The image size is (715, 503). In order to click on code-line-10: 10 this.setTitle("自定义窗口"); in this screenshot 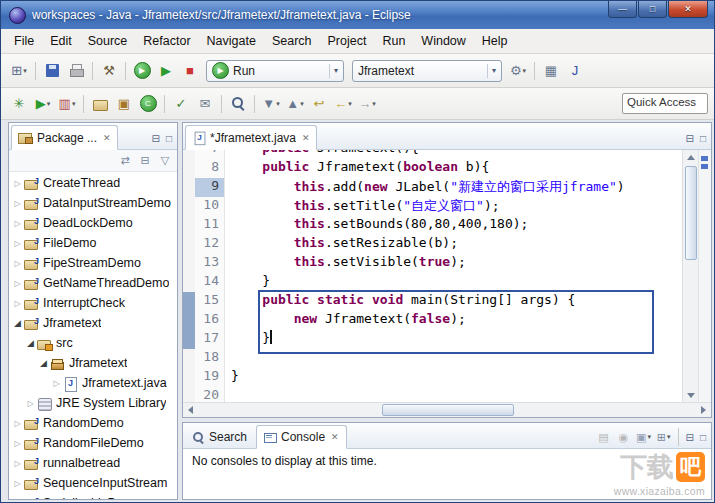, I will do `click(432, 206)`.